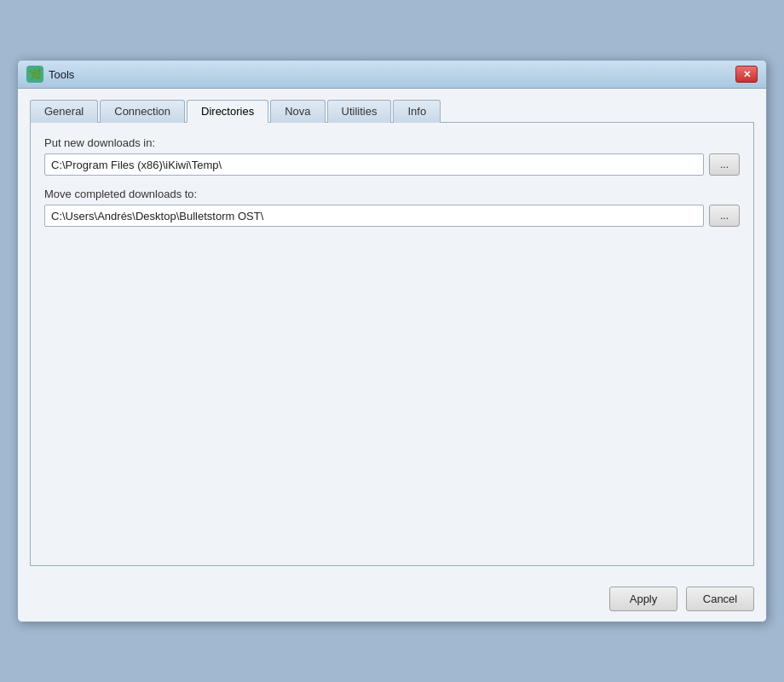 This screenshot has height=682, width=784. Describe the element at coordinates (724, 165) in the screenshot. I see `downloads-browse-button: ...` at that location.